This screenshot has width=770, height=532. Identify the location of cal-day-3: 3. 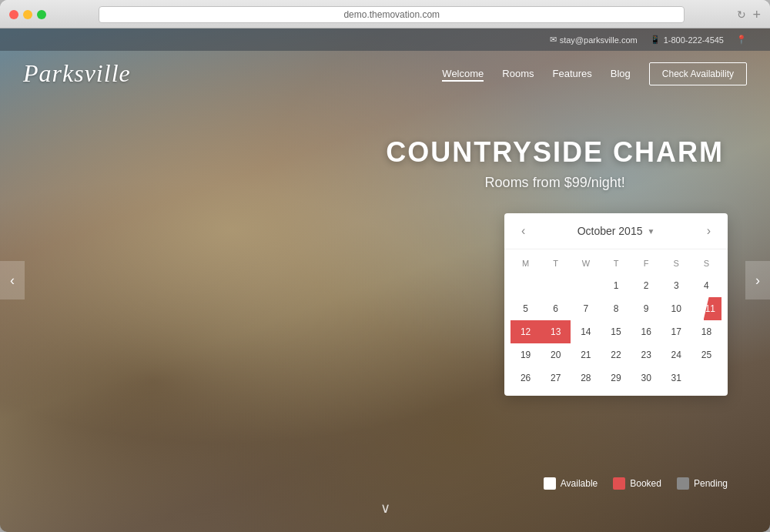
(676, 286).